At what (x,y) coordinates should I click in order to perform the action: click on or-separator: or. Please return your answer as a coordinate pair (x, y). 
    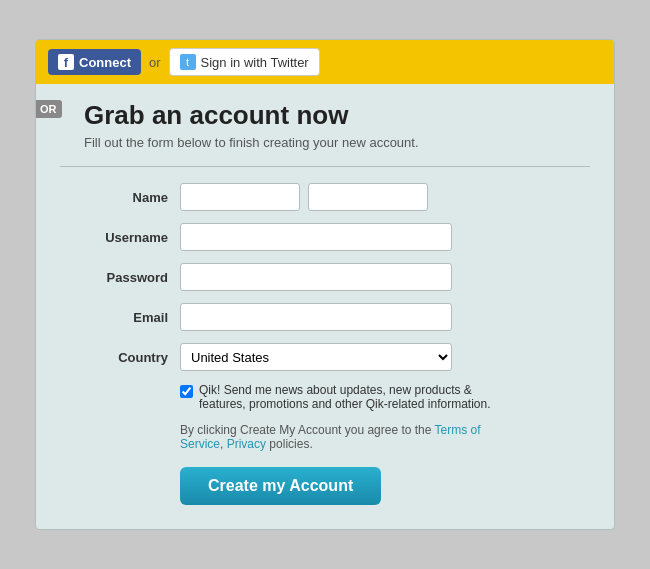
    Looking at the image, I should click on (155, 62).